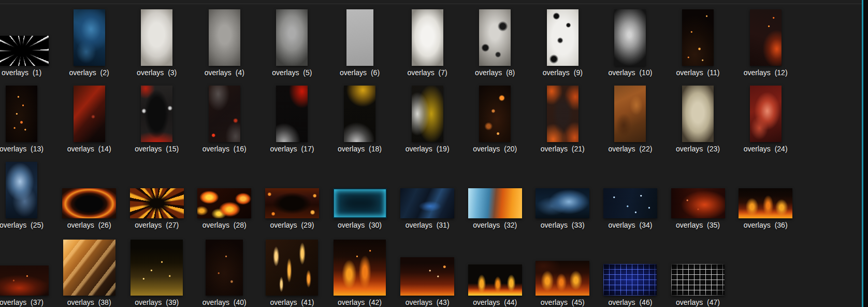  What do you see at coordinates (765, 149) in the screenshot?
I see `file-label: overlays (24)` at bounding box center [765, 149].